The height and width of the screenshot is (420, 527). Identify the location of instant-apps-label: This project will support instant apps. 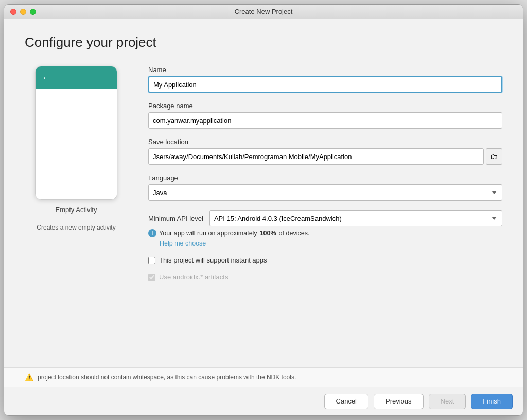
(213, 260).